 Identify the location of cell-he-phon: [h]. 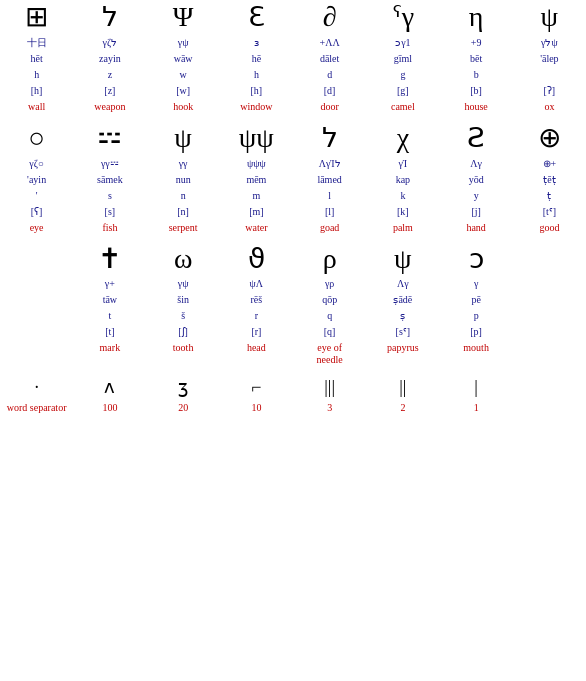
(256, 91).